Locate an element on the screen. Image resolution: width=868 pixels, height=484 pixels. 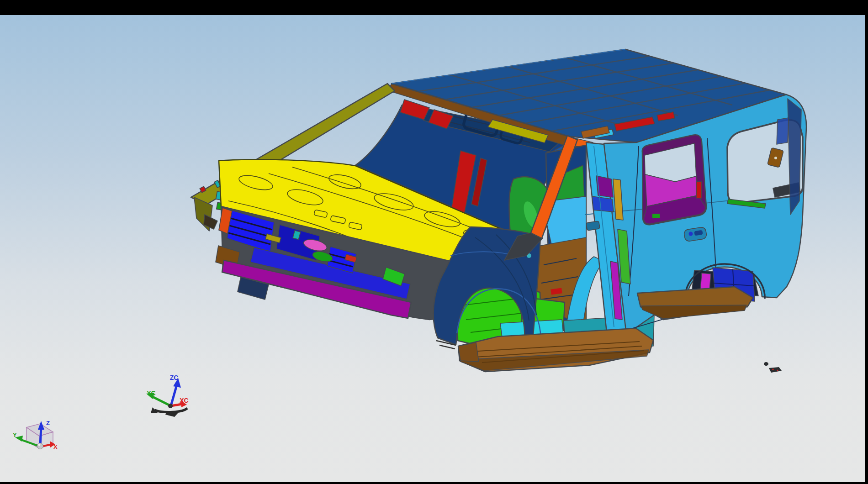
bracket-hole is located at coordinates (776, 158).